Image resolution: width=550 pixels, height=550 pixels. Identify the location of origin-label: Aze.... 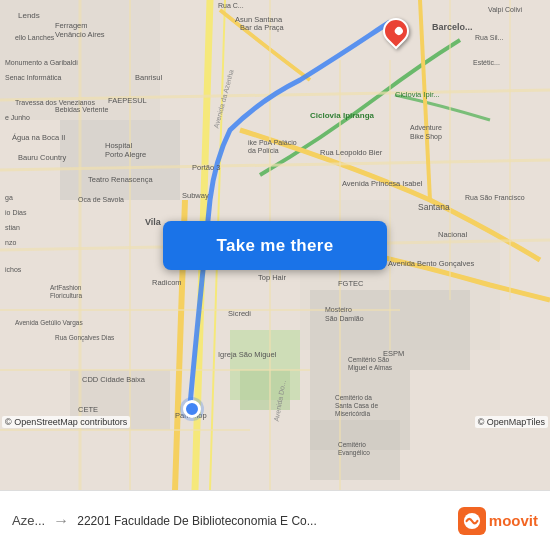
(28, 520).